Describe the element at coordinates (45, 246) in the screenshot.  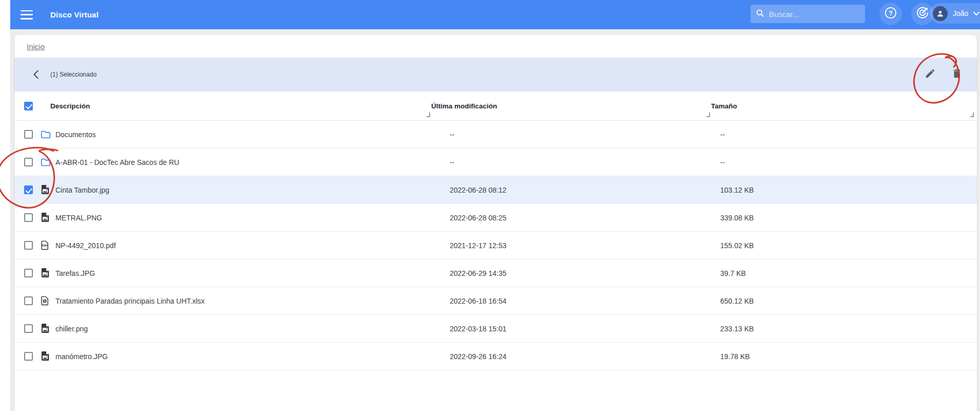
I see `svg-text: PDF` at that location.